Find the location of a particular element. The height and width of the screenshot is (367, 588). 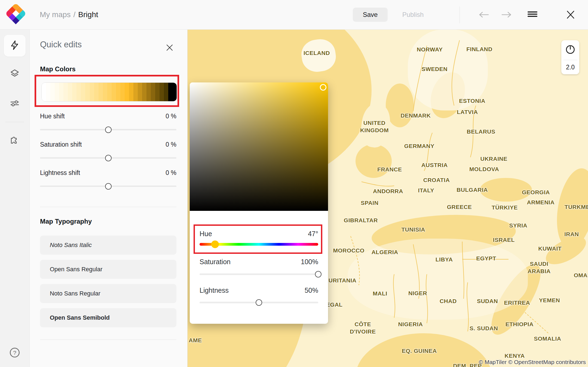

publish-button: Publish is located at coordinates (413, 15).